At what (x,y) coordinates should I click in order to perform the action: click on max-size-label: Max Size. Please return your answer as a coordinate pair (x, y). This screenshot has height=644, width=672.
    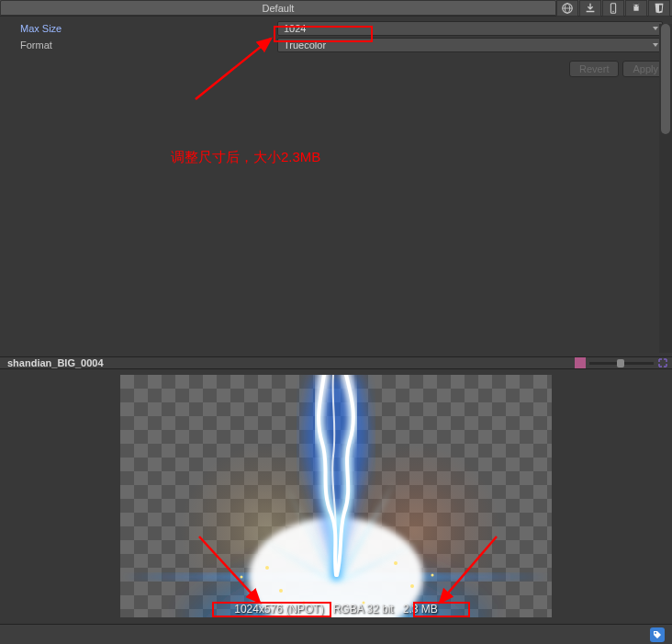
    Looking at the image, I should click on (140, 28).